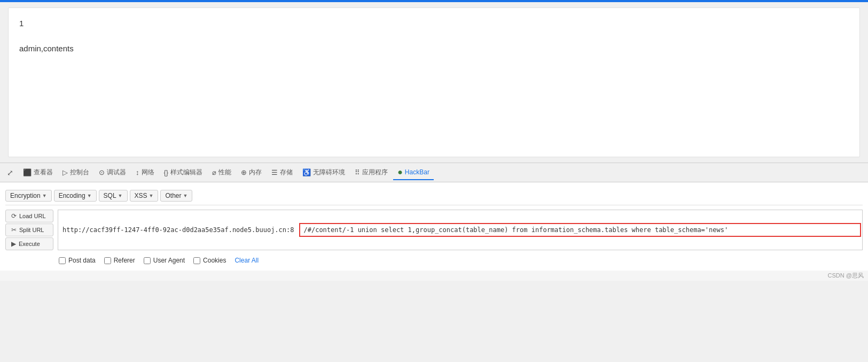 The height and width of the screenshot is (362, 868). Describe the element at coordinates (460, 260) in the screenshot. I see `hackbar-options-row: Post data Referer User Agent Cookies Cle…` at that location.